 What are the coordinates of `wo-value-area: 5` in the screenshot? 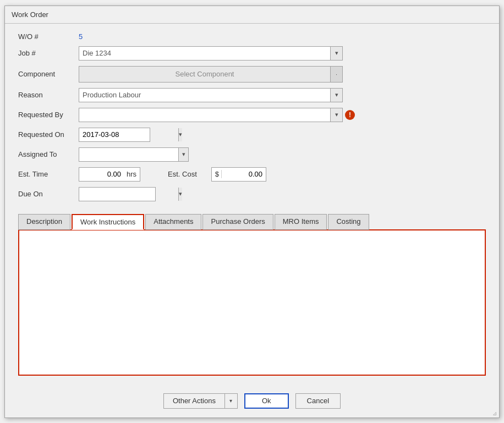 It's located at (282, 36).